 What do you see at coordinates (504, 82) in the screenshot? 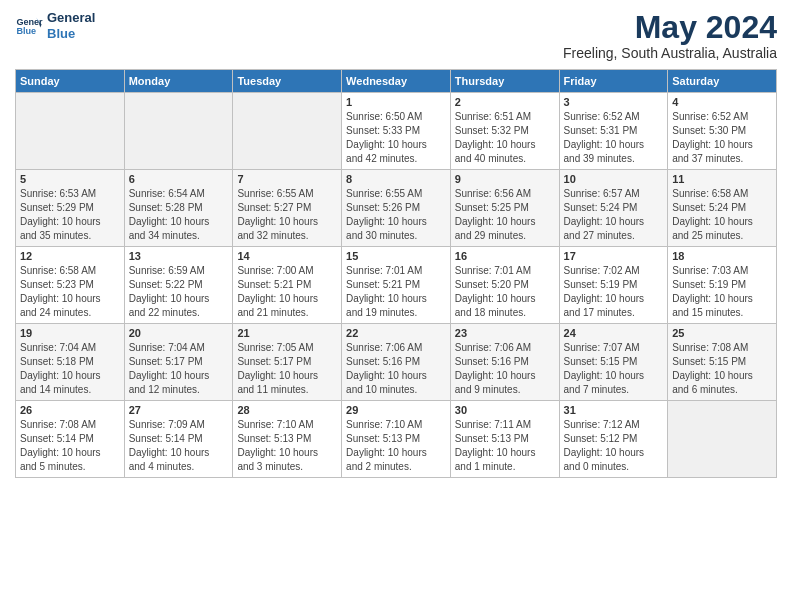
I see `weekday-header-thursday: Thursday` at bounding box center [504, 82].